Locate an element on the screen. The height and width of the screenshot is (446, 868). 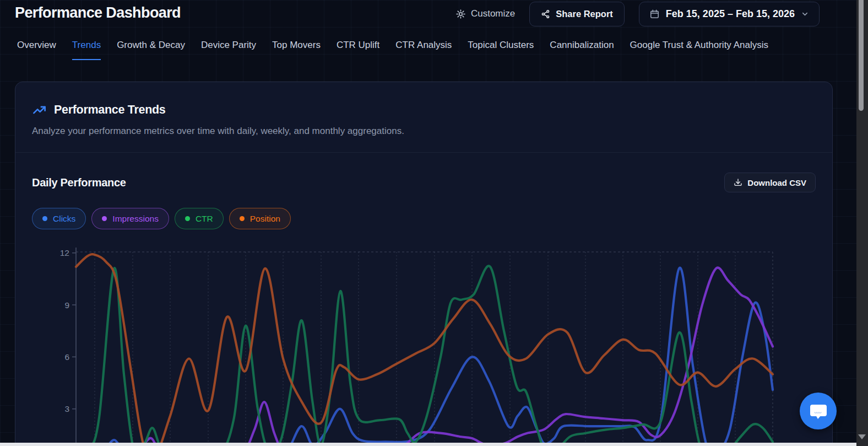
legend-chip-impressions: Impressions is located at coordinates (130, 218).